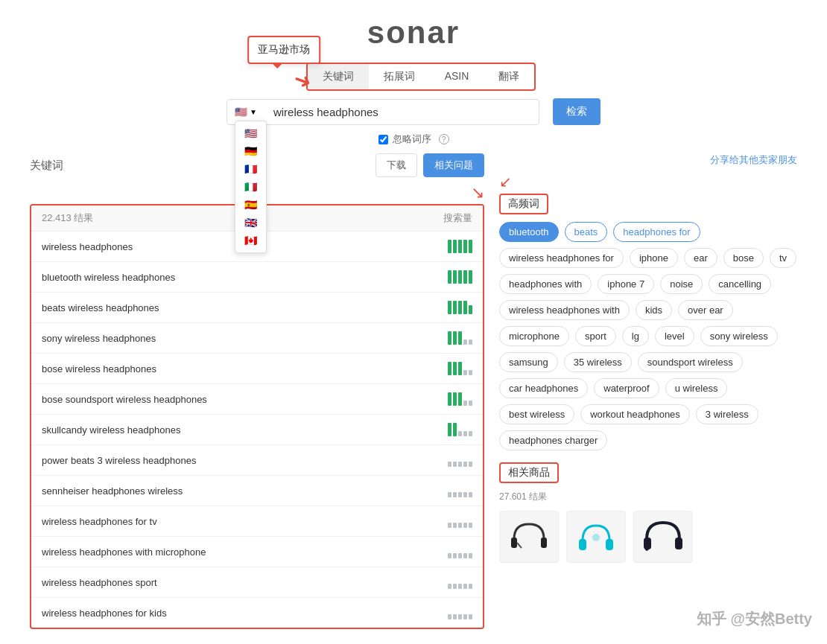 This screenshot has height=644, width=827. Describe the element at coordinates (596, 337) in the screenshot. I see `high-freq-tag: sport` at that location.